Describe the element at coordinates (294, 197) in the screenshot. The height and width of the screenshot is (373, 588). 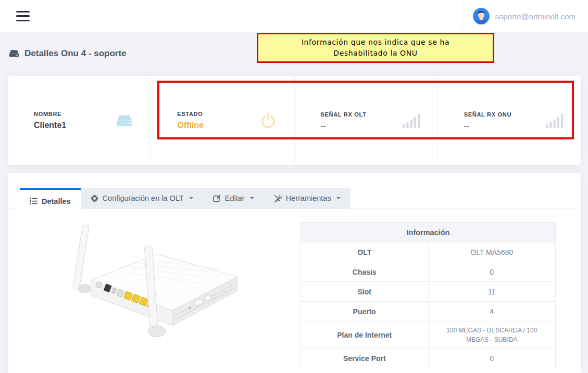
I see `tab-bar: Detalles Configuración en la OLT` at that location.